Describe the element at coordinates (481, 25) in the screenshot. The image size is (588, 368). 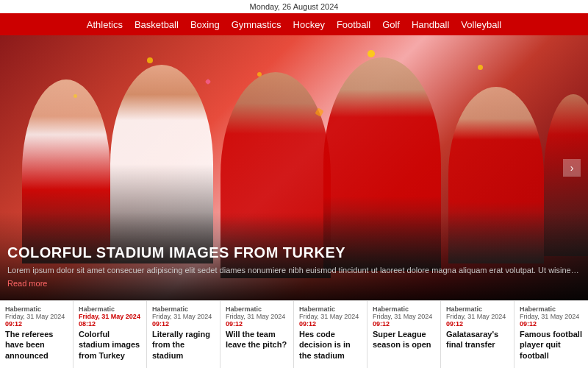
I see `nav-item-volleyball: Volleyball` at that location.